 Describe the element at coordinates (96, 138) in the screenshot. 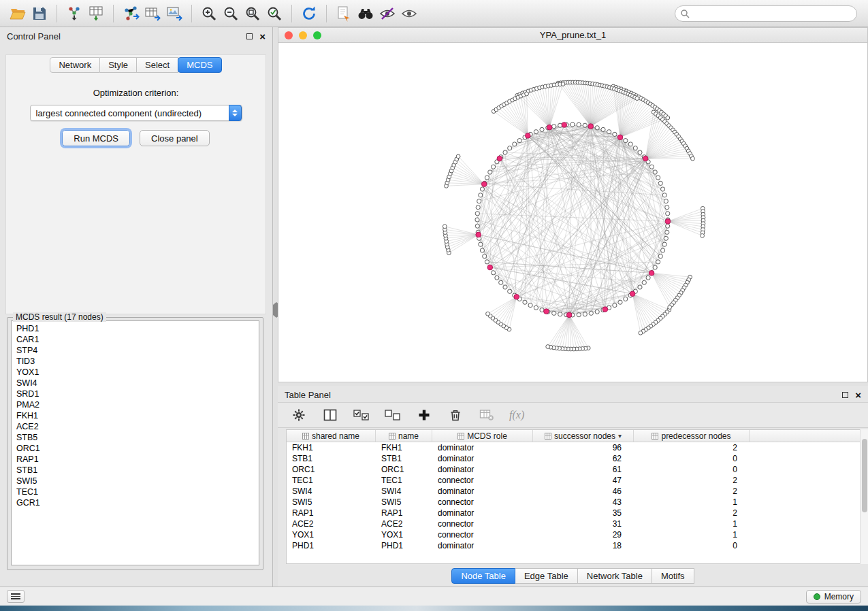

I see `run-mcds-button: Run MCDS` at that location.